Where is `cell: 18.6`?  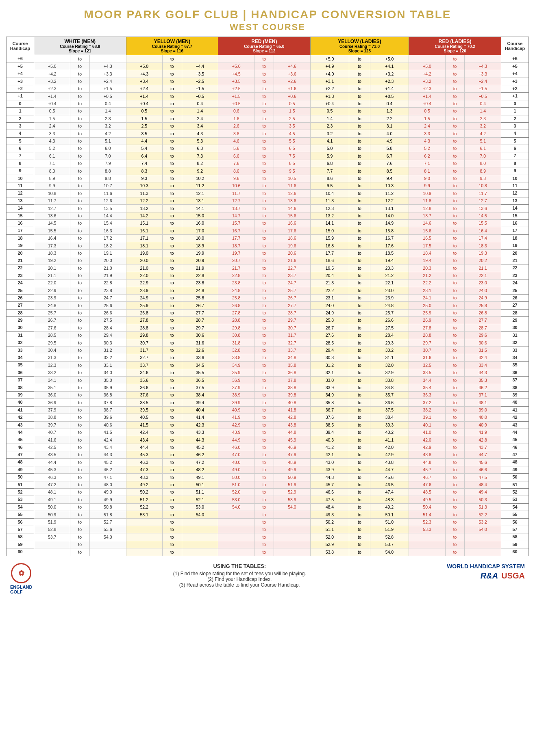 cell: 18.6 is located at coordinates (330, 260).